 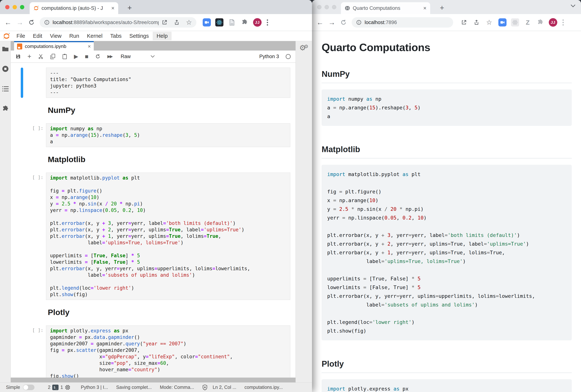 What do you see at coordinates (116, 36) in the screenshot?
I see `menu-tabs: Tabs` at bounding box center [116, 36].